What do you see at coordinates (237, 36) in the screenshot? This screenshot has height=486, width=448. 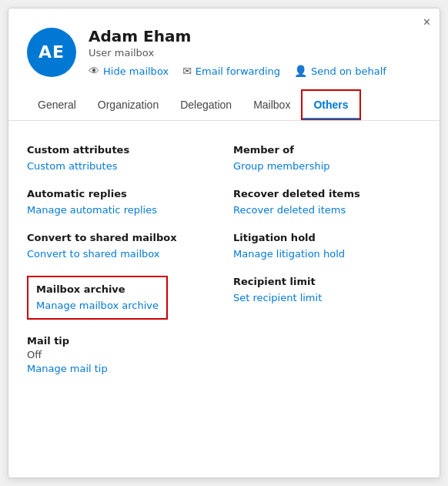 I see `user-name: Adam Eham` at bounding box center [237, 36].